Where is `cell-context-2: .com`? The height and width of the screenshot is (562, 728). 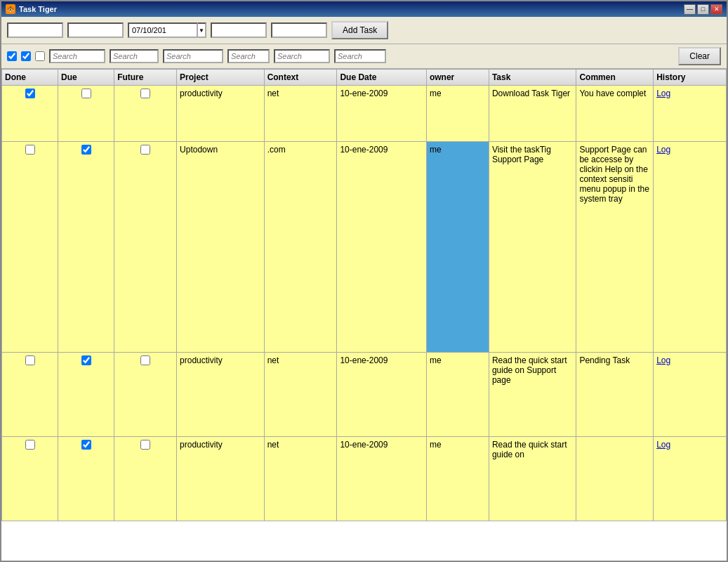 cell-context-2: .com is located at coordinates (300, 247).